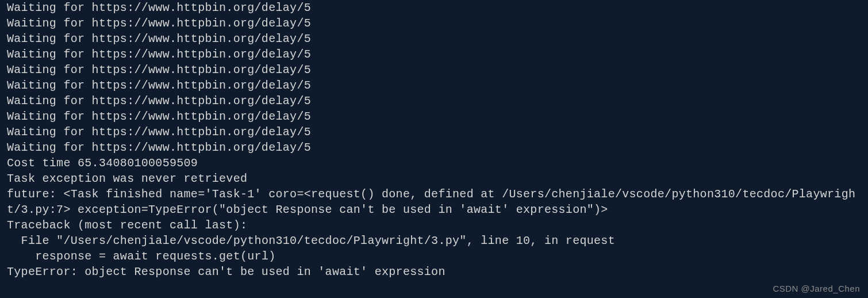  Describe the element at coordinates (816, 289) in the screenshot. I see `watermark: CSDN @Jared_Chen` at that location.